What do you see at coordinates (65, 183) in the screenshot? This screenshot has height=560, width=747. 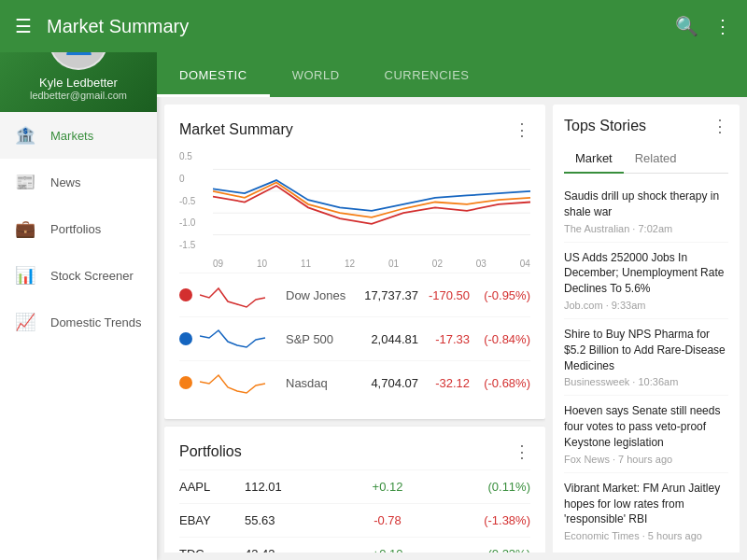 I see `sidebar-item-label: News` at bounding box center [65, 183].